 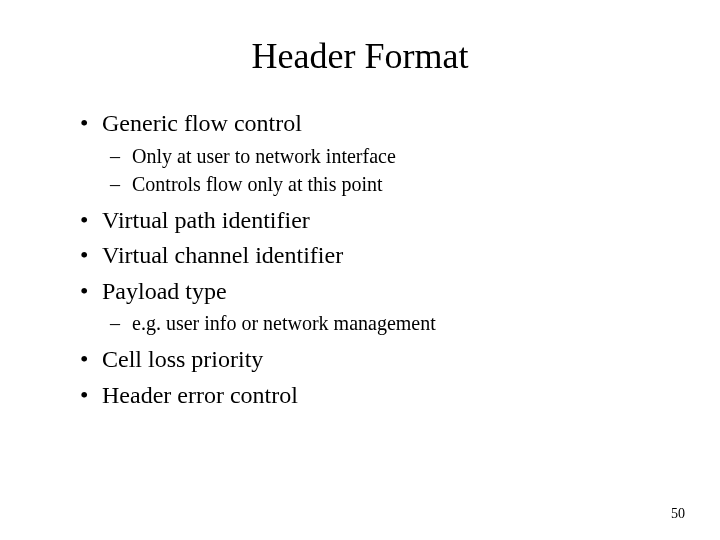 I want to click on bullet-clp: Cell loss priority, so click(x=375, y=360).